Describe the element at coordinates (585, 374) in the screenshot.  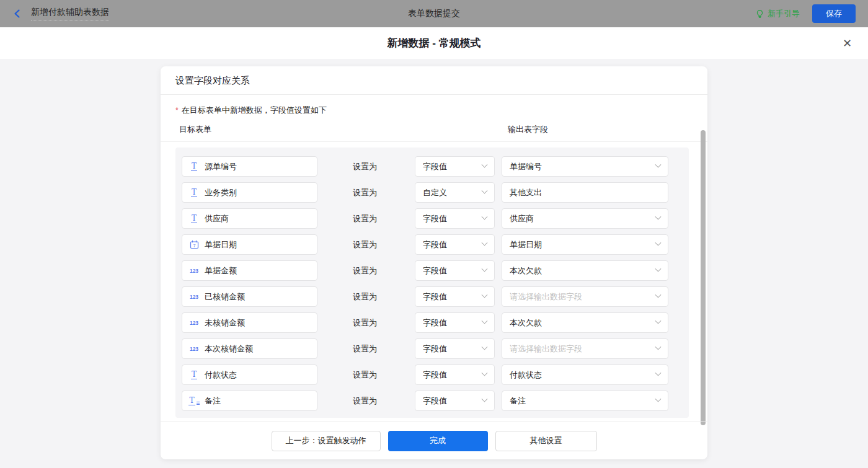
I see `output-select: 付款状态` at that location.